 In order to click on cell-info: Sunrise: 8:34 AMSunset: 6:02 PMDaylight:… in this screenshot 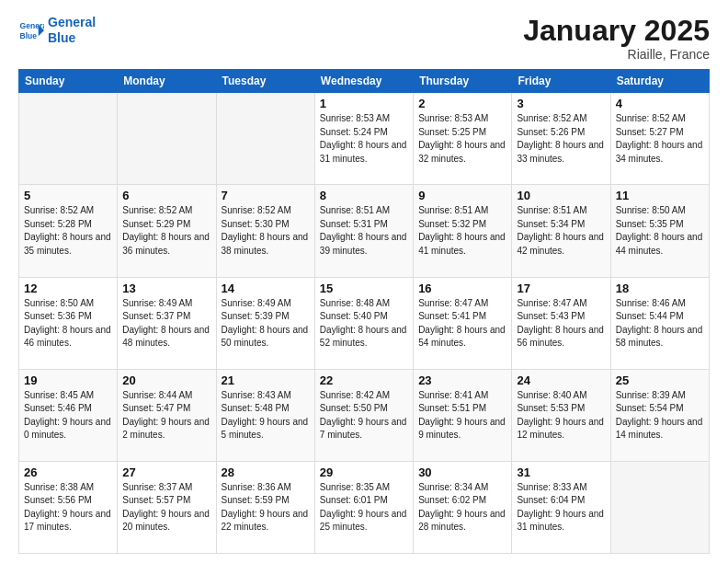, I will do `click(462, 508)`.